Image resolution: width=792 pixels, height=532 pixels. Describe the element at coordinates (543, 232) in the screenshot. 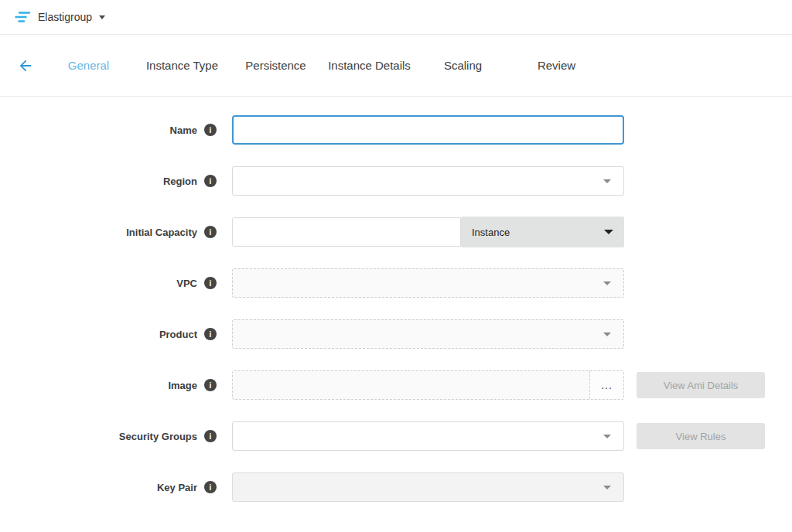

I see `capacity-unit-select: Instance` at that location.